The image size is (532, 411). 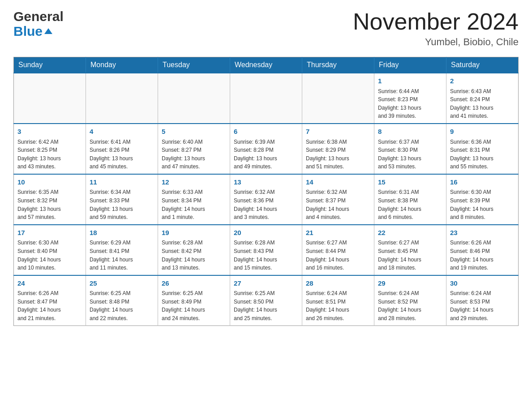 What do you see at coordinates (339, 149) in the screenshot?
I see `calendar-cell: 7Sunrise: 6:38 AM Sunset: 8:29 PM Daylig…` at bounding box center [339, 149].